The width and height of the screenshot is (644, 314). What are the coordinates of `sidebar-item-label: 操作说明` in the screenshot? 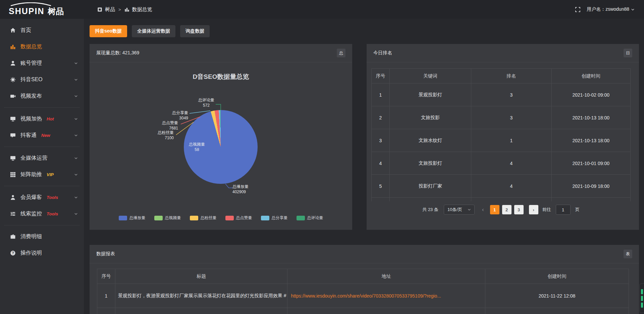 It's located at (31, 253).